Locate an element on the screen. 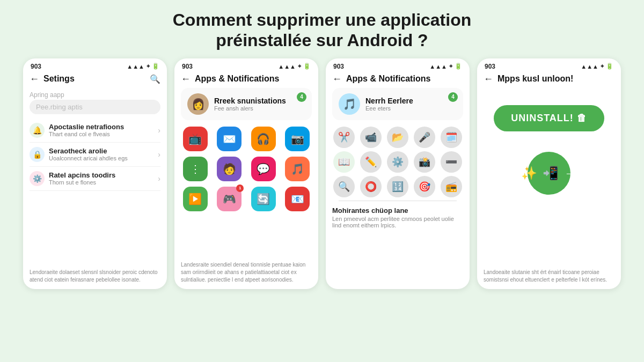 This screenshot has width=644, height=362. app-sm-3-12: 🔢 is located at coordinates (398, 187).